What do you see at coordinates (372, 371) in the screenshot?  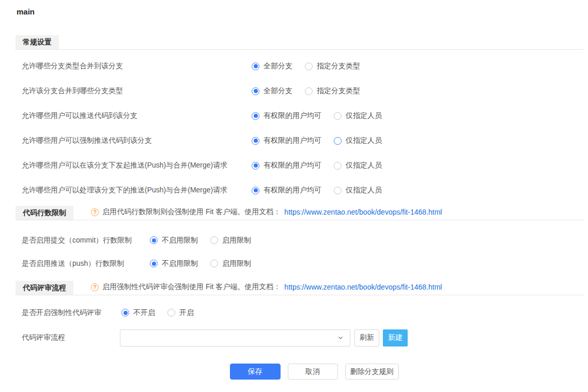 I see `delete-branch-rule-button: 删除分支规则` at bounding box center [372, 371].